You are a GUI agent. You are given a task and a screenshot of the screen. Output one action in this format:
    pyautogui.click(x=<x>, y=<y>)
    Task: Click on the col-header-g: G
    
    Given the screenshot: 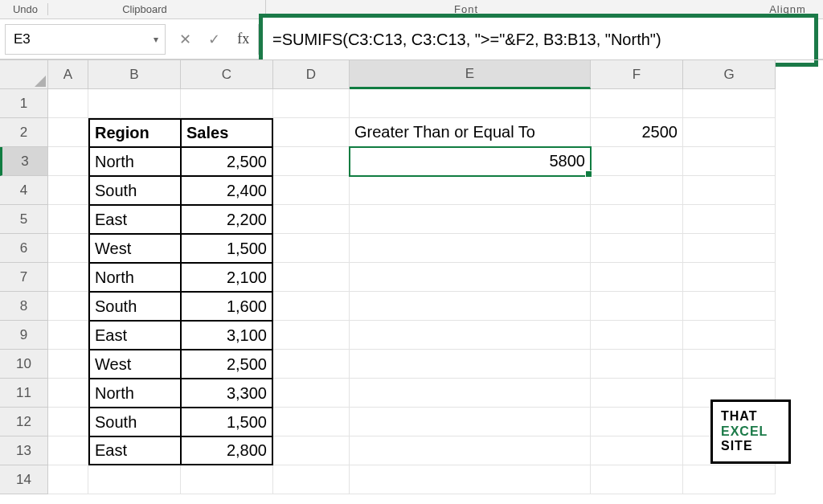 What is the action you would take?
    pyautogui.click(x=730, y=75)
    